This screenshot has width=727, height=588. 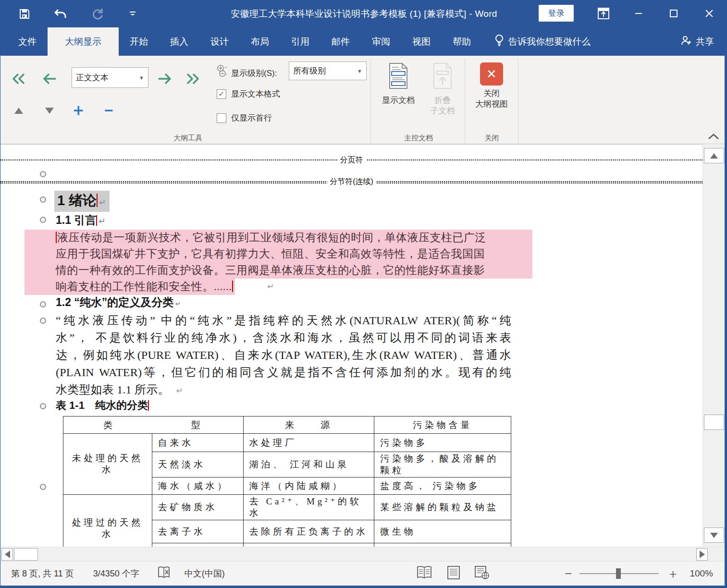 What do you see at coordinates (244, 118) in the screenshot?
I see `show-first-line-checkbox: 仅显示首行` at bounding box center [244, 118].